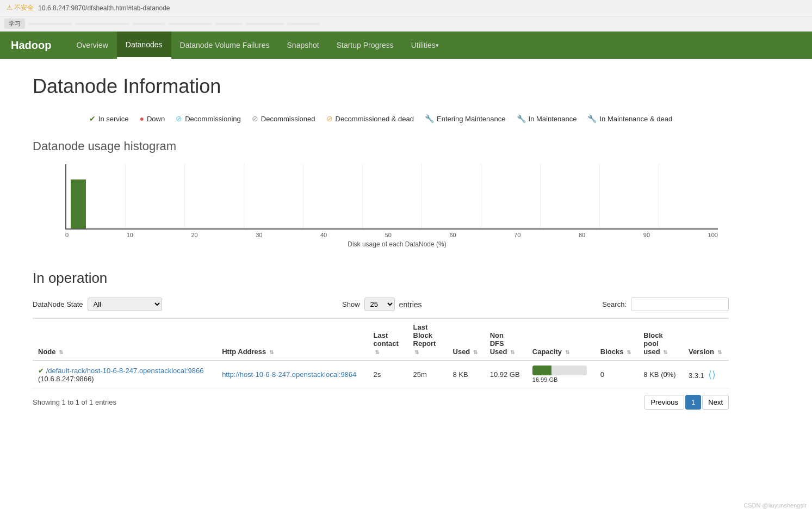  What do you see at coordinates (213, 119) in the screenshot?
I see `legend-decommissioning-label: Decommissioning` at bounding box center [213, 119].